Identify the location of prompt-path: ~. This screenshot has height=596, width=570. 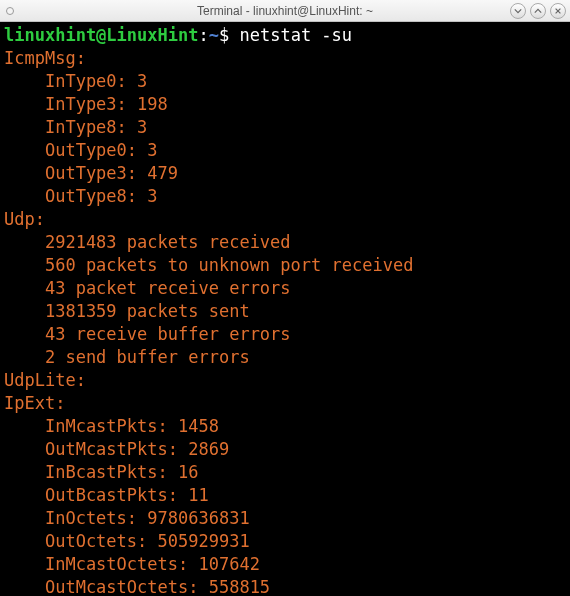
(214, 35).